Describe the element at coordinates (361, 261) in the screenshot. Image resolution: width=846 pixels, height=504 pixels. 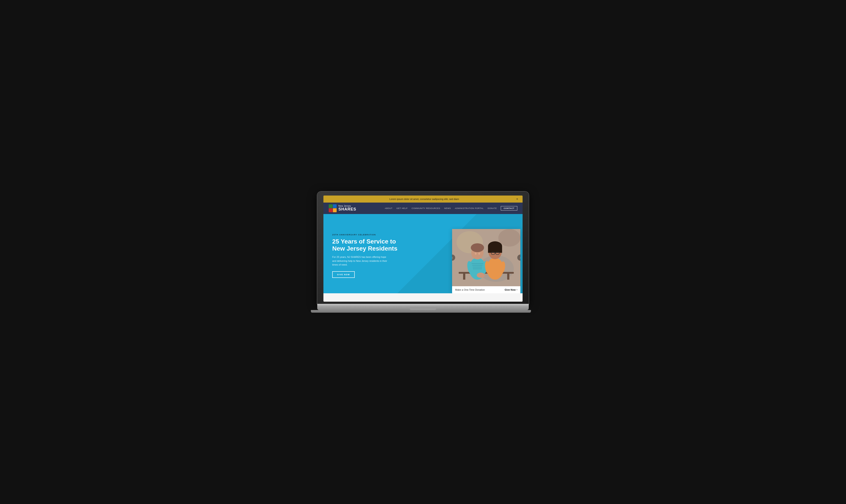
I see `hero-body-text: For 25 years, NJ SHARES has been offerin…` at that location.